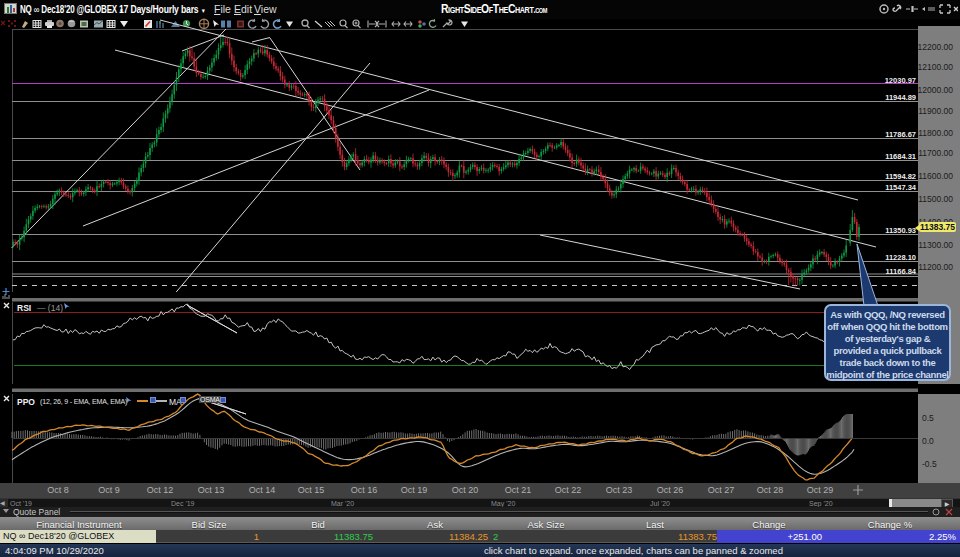  Describe the element at coordinates (936, 176) in the screenshot. I see `svg-text: 11600.00` at that location.